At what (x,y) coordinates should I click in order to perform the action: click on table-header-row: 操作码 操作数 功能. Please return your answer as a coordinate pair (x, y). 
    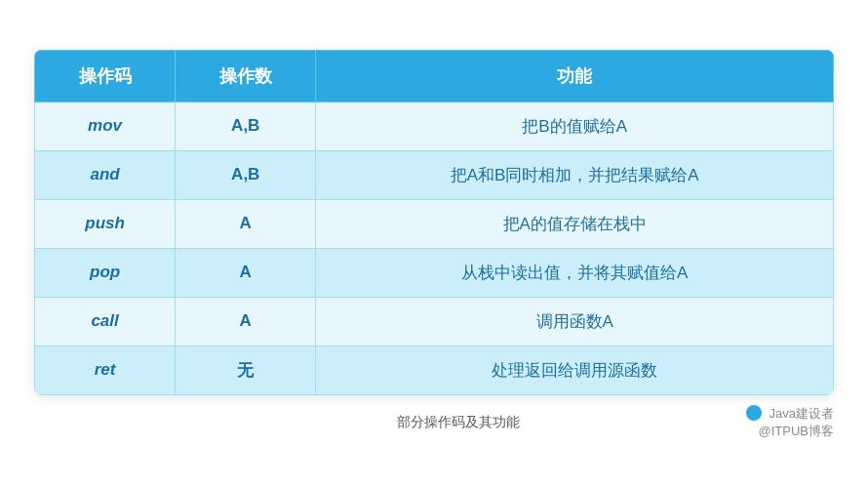
    Looking at the image, I should click on (435, 76).